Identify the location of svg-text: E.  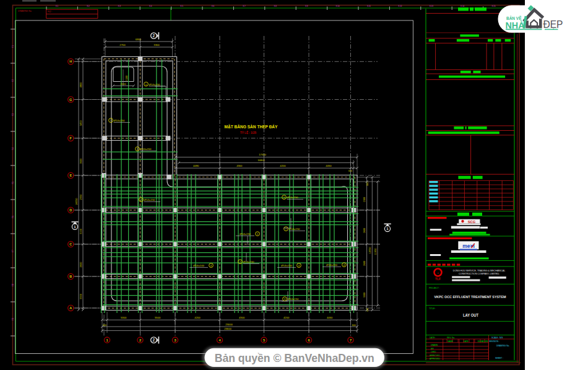
(71, 175).